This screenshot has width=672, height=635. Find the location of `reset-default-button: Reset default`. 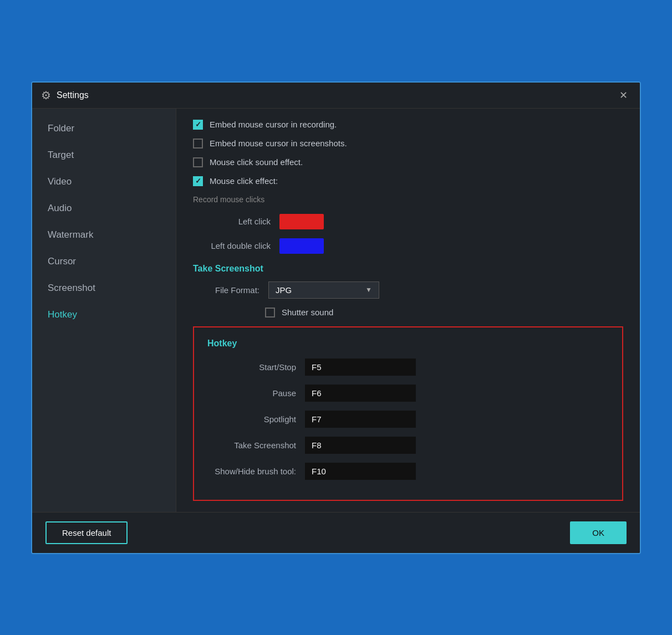

reset-default-button: Reset default is located at coordinates (86, 533).